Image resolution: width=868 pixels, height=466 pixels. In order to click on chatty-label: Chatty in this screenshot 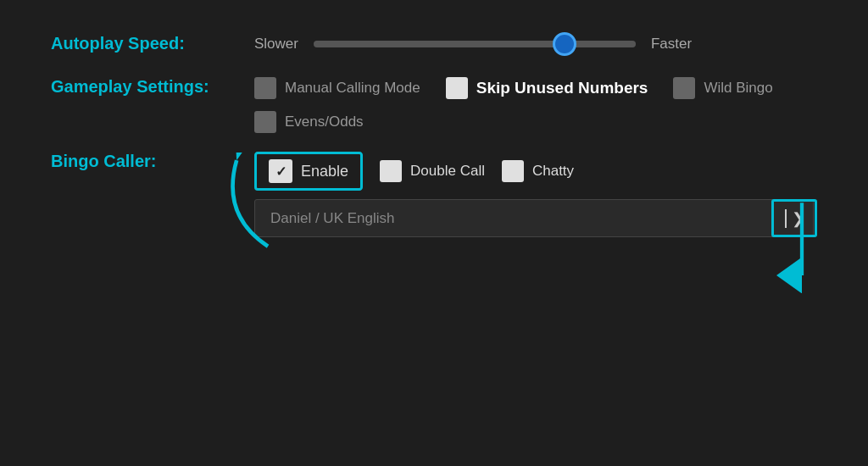, I will do `click(553, 171)`.